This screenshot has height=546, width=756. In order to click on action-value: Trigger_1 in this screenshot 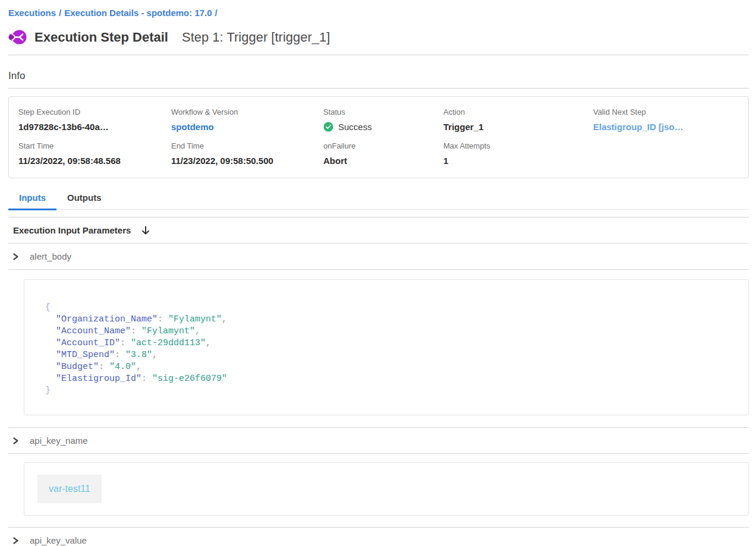, I will do `click(518, 127)`.